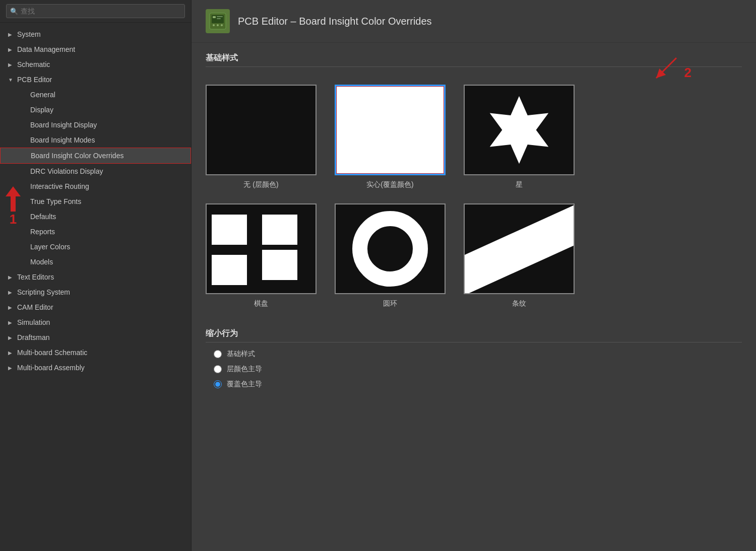  What do you see at coordinates (11, 80) in the screenshot?
I see `expand-arrow-pcb-editor: ▼` at bounding box center [11, 80].